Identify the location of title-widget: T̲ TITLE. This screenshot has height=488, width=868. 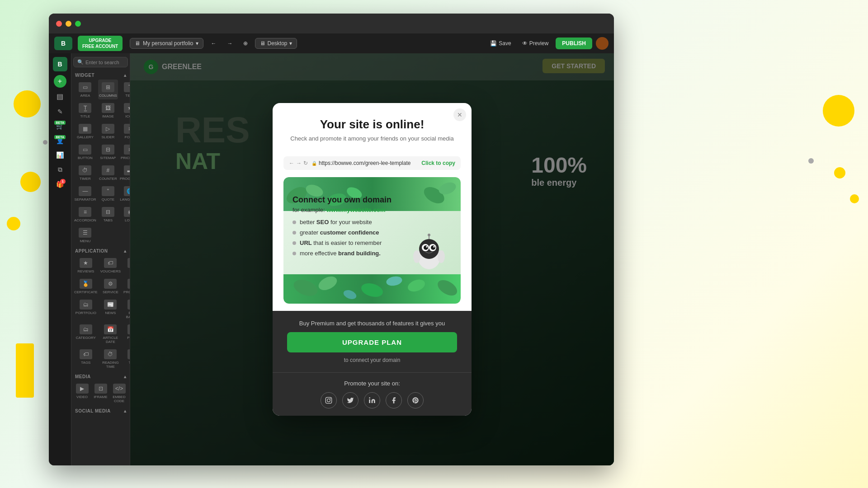
(85, 110).